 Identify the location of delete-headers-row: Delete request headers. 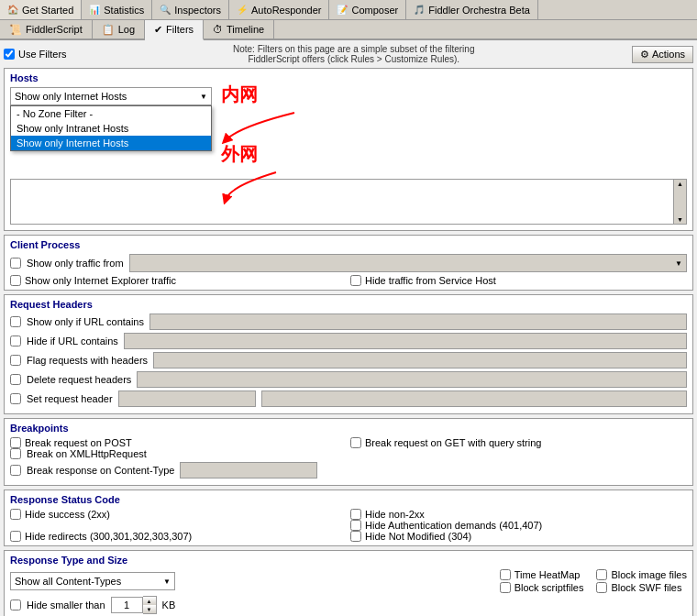
(348, 380).